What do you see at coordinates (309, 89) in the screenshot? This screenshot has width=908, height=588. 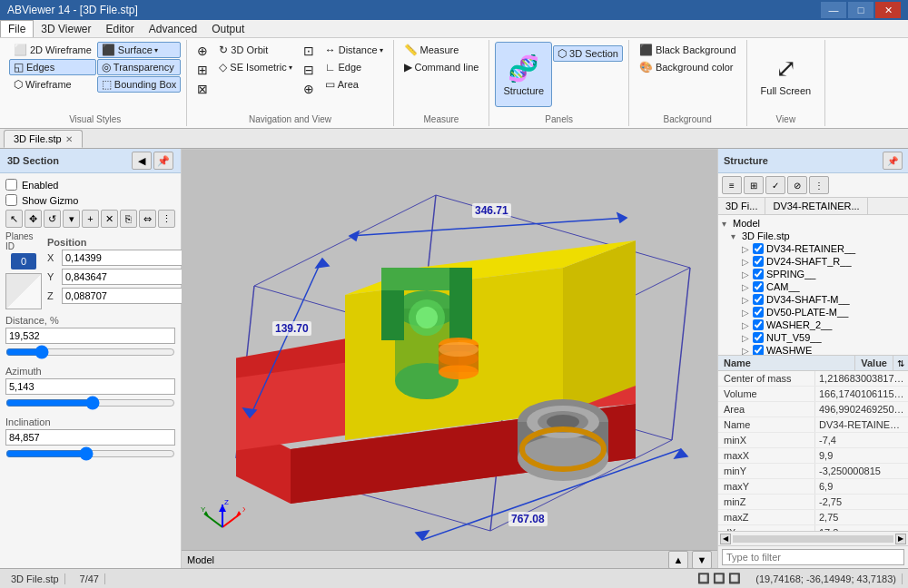 I see `btn-nav6: ⊕` at bounding box center [309, 89].